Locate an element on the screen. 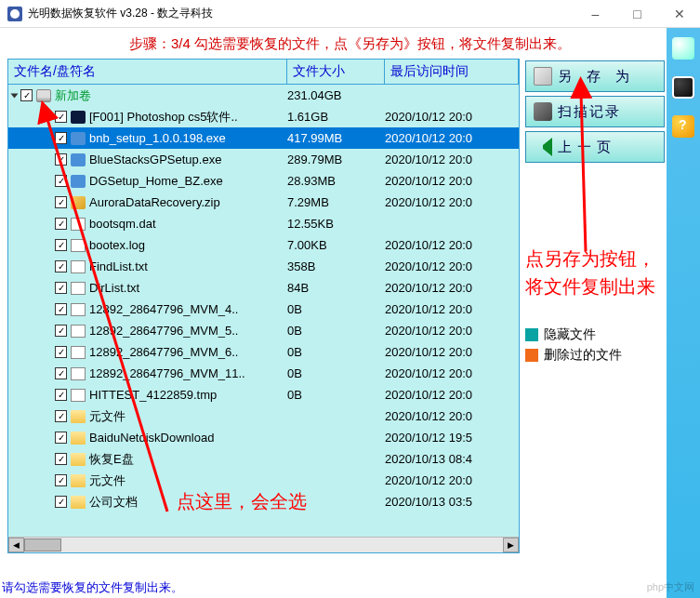 Image resolution: width=700 pixels, height=598 pixels. table-row: ✓DirList.txt84B2020/10/12 20:0 is located at coordinates (264, 288).